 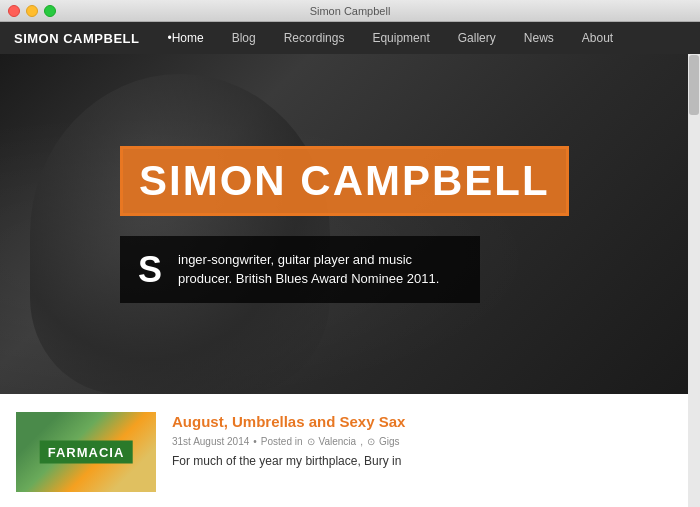 I want to click on nav-item-gallery: Gallery, so click(x=477, y=38).